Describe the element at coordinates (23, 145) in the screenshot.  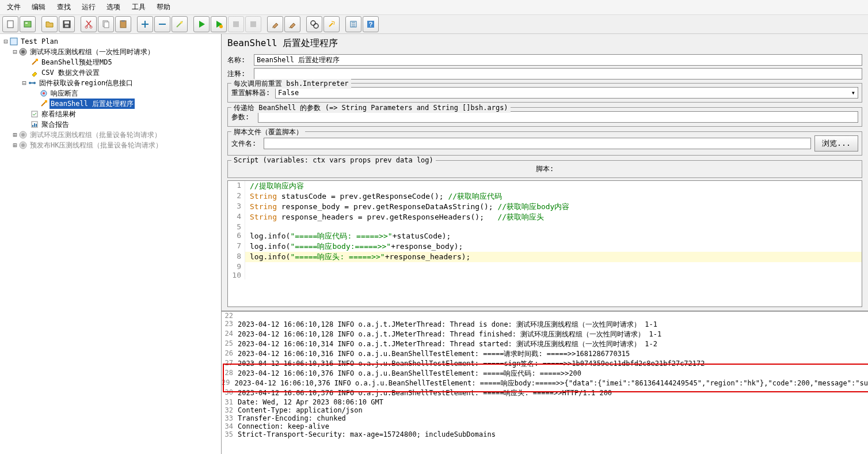
I see `threadgroup-disabled-icon` at that location.